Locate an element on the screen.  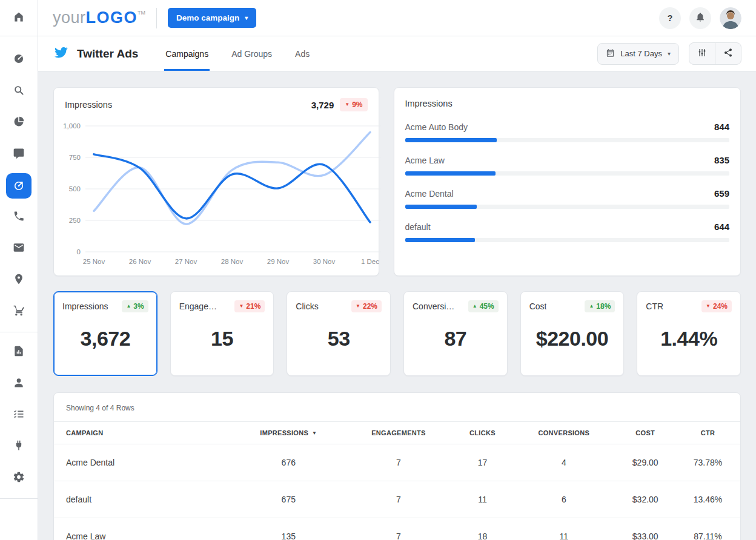
column-header-impressions: IMPRESSIONS▼ is located at coordinates (288, 433).